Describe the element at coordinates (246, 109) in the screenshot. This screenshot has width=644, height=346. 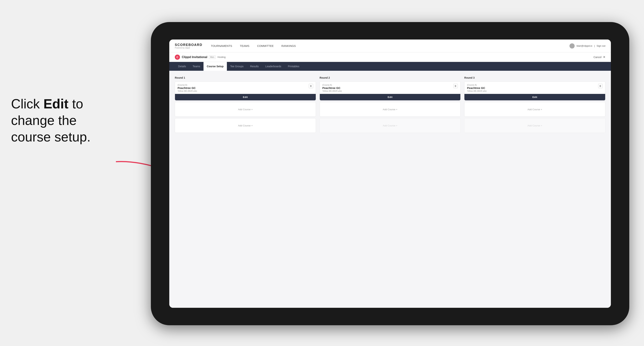
I see `round-1-add-label-1: Add Course +` at that location.